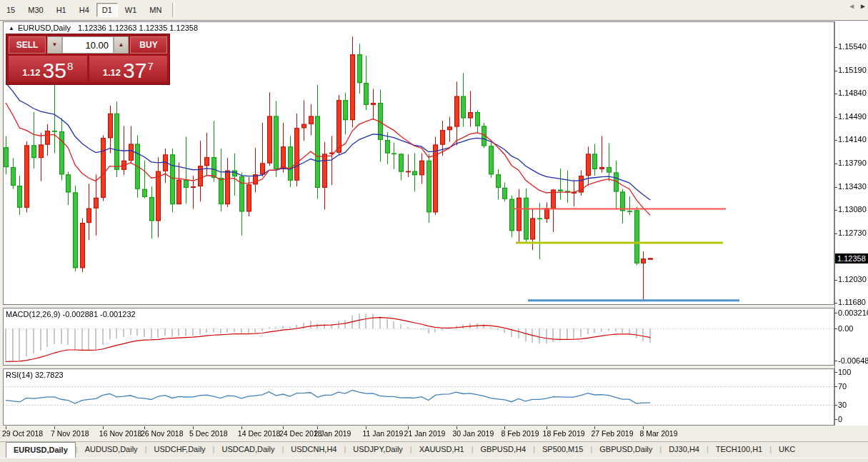 This screenshot has width=868, height=462. I want to click on price-axis-label: 1.15540, so click(852, 46).